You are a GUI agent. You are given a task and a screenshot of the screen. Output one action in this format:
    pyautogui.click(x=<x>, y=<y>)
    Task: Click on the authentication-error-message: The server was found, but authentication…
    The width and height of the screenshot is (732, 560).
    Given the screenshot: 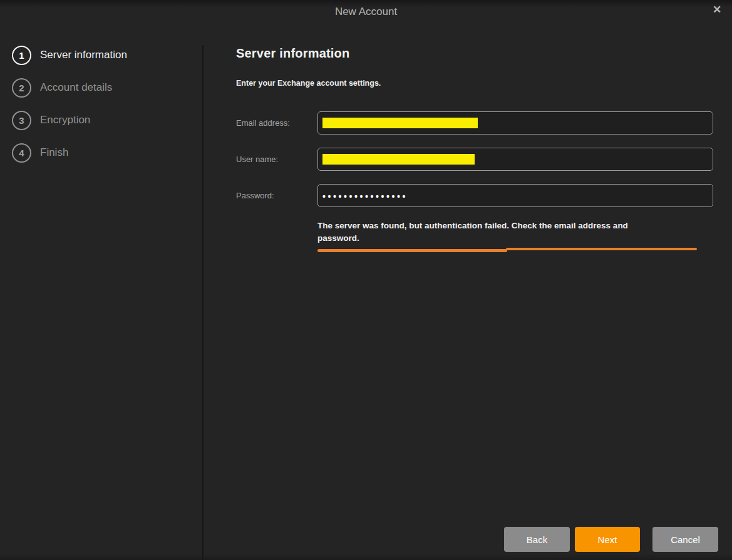 What is the action you would take?
    pyautogui.click(x=512, y=232)
    